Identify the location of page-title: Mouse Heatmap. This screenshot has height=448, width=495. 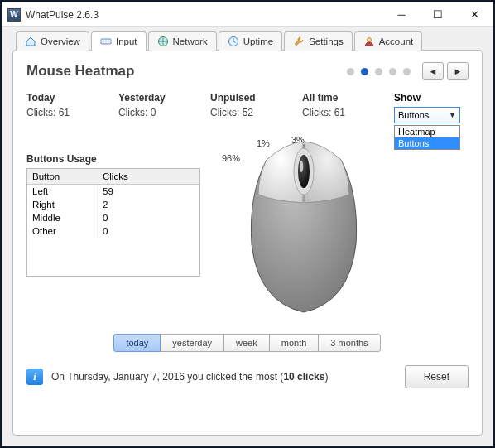
(187, 71).